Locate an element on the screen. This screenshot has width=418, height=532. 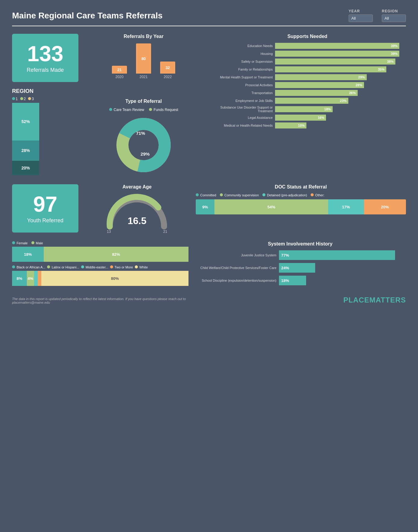
support-pct: 29% is located at coordinates (362, 77).